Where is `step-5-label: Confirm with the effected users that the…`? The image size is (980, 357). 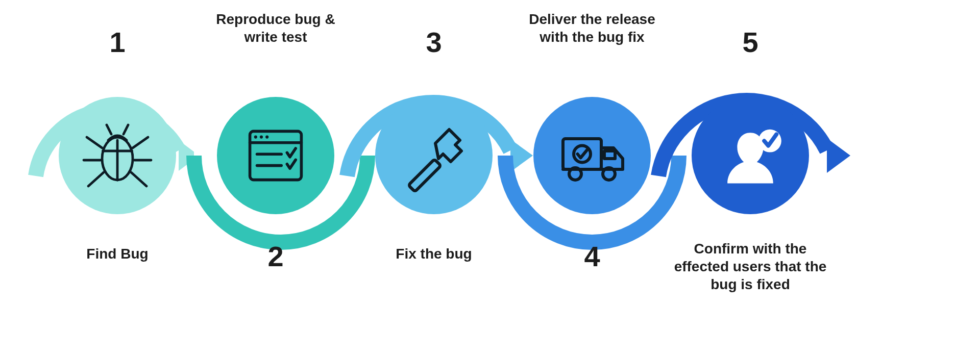
step-5-label: Confirm with the effected users that the… is located at coordinates (750, 266).